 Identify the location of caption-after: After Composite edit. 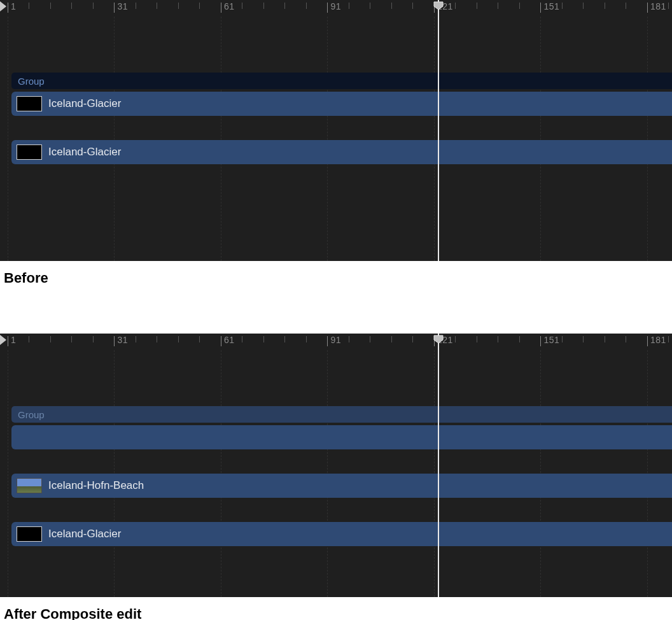
(336, 609).